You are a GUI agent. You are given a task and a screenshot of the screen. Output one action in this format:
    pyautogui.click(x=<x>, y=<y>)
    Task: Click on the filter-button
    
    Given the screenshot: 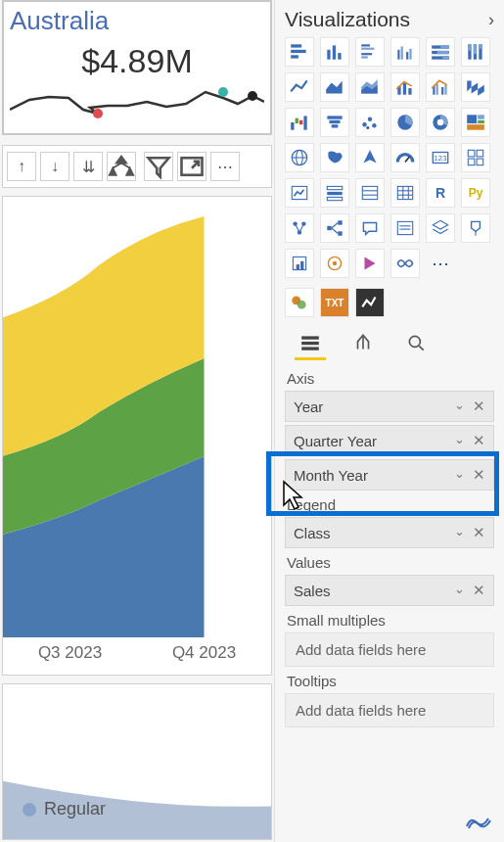 What is the action you would take?
    pyautogui.click(x=159, y=166)
    